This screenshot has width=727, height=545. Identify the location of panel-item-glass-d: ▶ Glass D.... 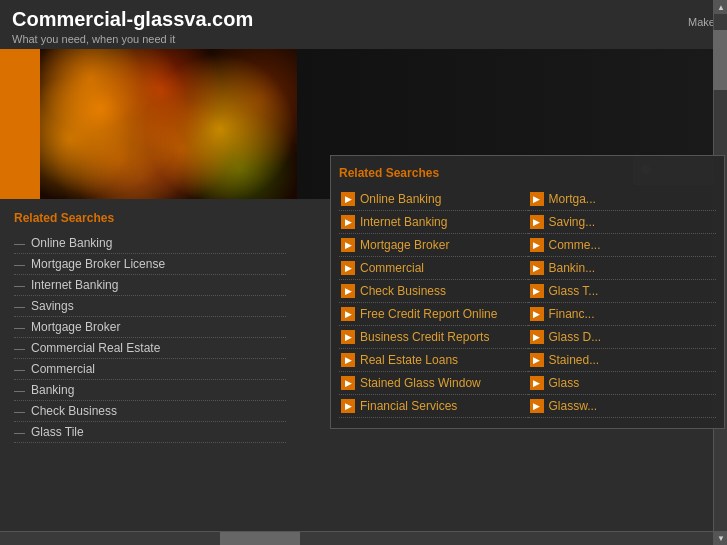
(622, 338).